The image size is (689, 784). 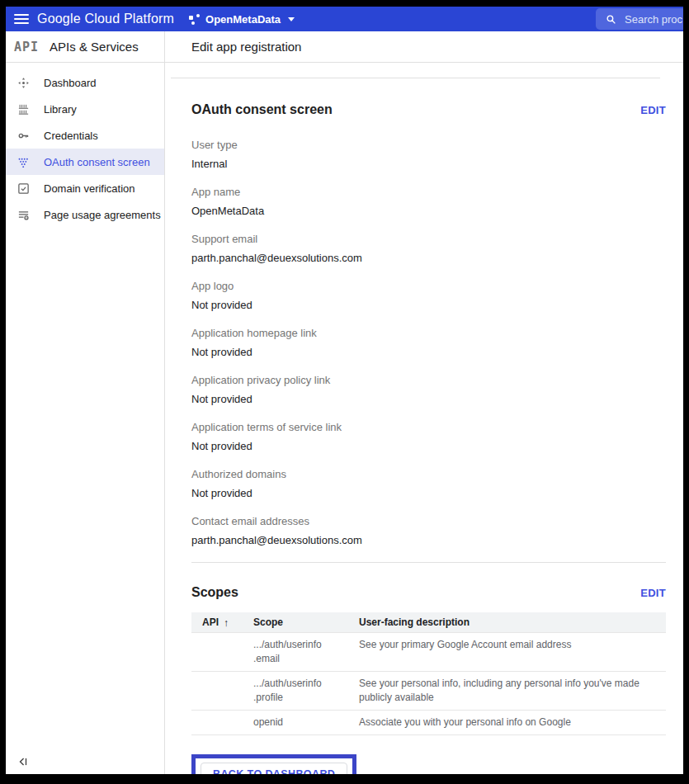 What do you see at coordinates (611, 20) in the screenshot?
I see `search-icon` at bounding box center [611, 20].